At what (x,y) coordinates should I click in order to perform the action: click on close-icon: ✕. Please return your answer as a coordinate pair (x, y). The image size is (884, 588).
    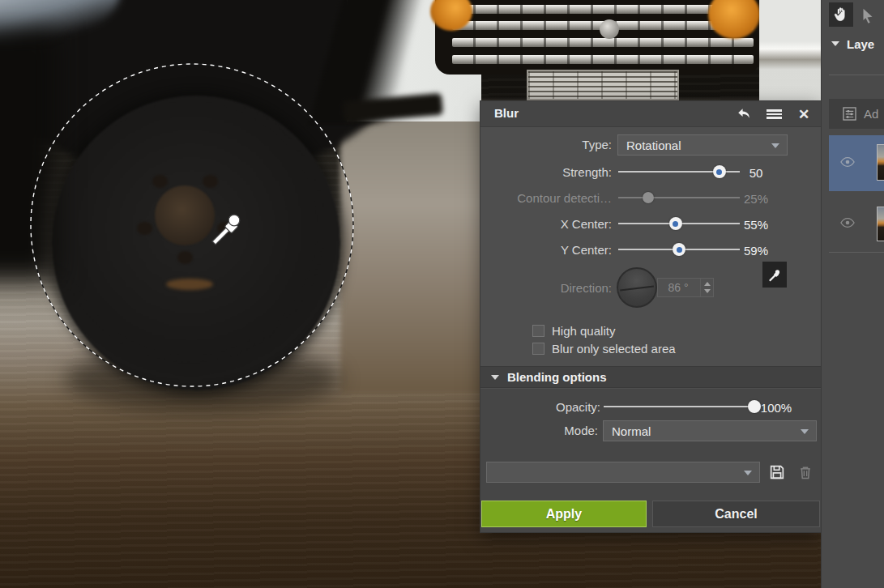
    Looking at the image, I should click on (804, 114).